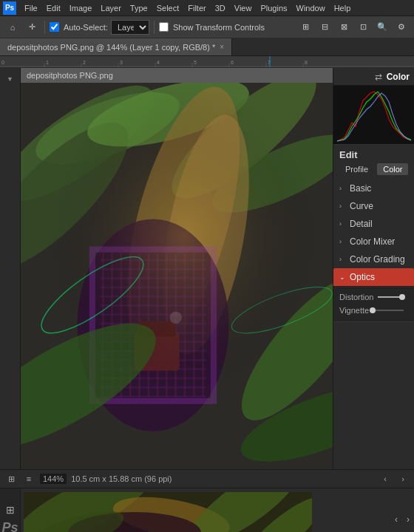  I want to click on arrange-btn2: ⊟, so click(325, 27).